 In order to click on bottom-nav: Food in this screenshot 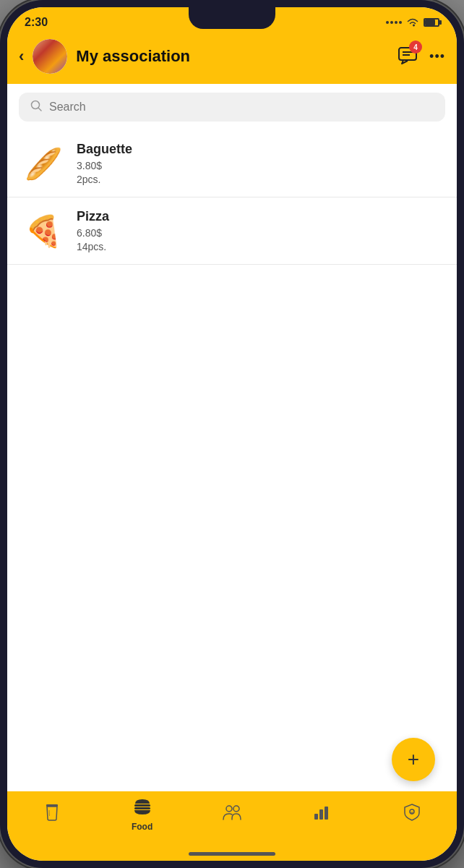, I will do `click(232, 819)`.